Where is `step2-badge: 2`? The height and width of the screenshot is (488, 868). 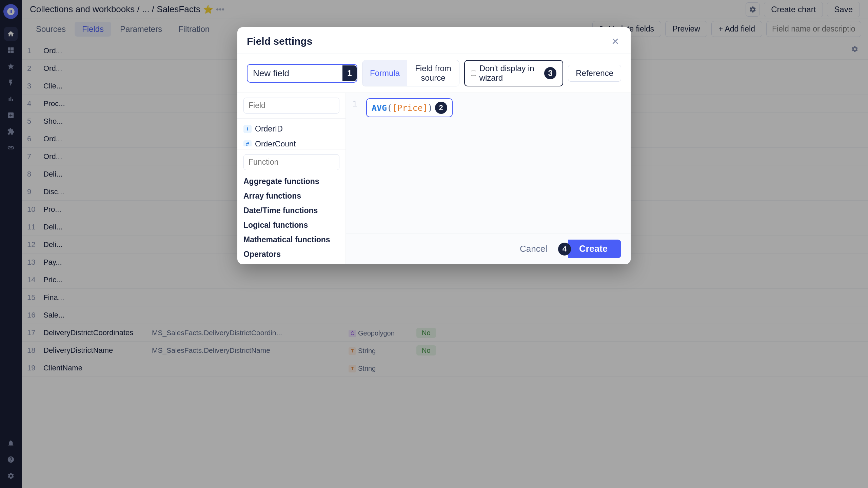
step2-badge: 2 is located at coordinates (441, 108).